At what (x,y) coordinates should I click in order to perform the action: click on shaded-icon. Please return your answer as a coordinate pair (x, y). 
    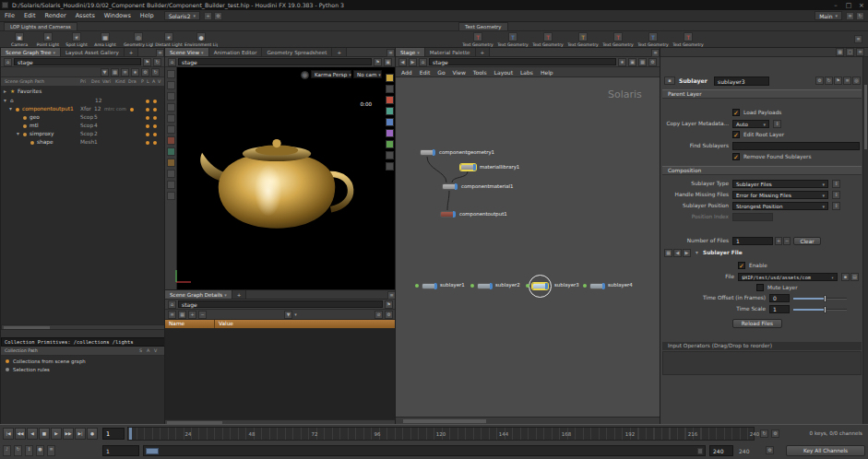
    Looking at the image, I should click on (389, 100).